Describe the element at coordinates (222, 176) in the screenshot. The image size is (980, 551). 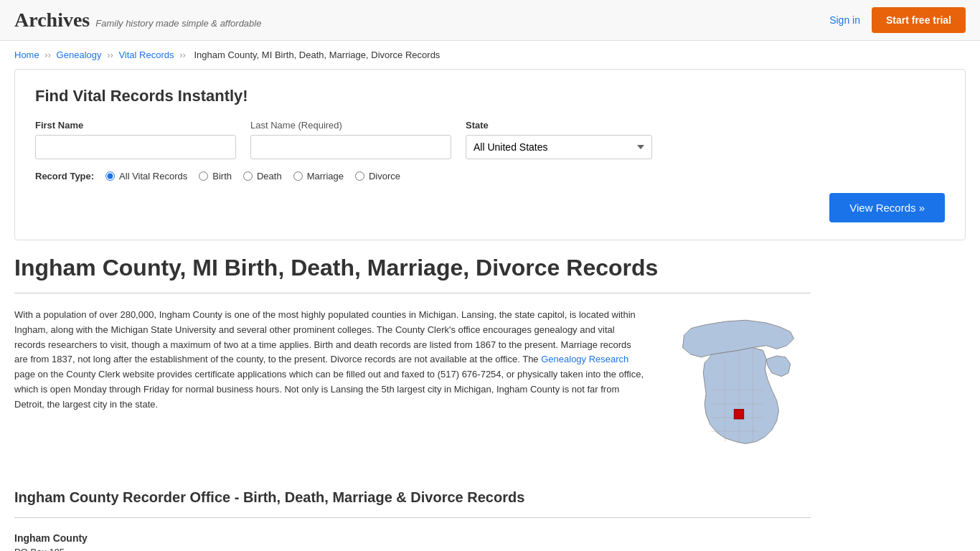
I see `radio-birth-label: Birth` at that location.